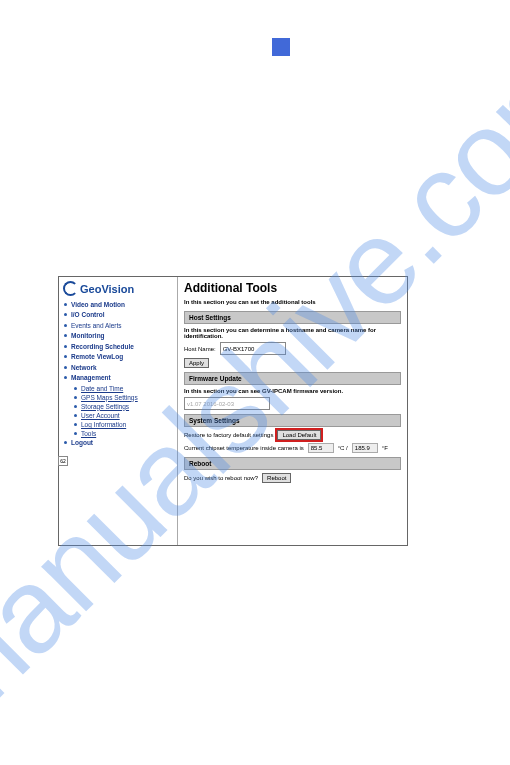 This screenshot has height=765, width=510. What do you see at coordinates (292, 464) in the screenshot?
I see `reboot-header: Reboot` at bounding box center [292, 464].